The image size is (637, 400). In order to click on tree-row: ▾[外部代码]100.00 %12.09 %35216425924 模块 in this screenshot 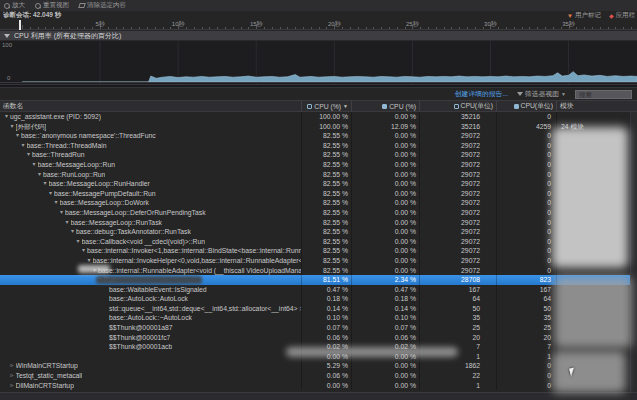, I will do `click(318, 127)`.